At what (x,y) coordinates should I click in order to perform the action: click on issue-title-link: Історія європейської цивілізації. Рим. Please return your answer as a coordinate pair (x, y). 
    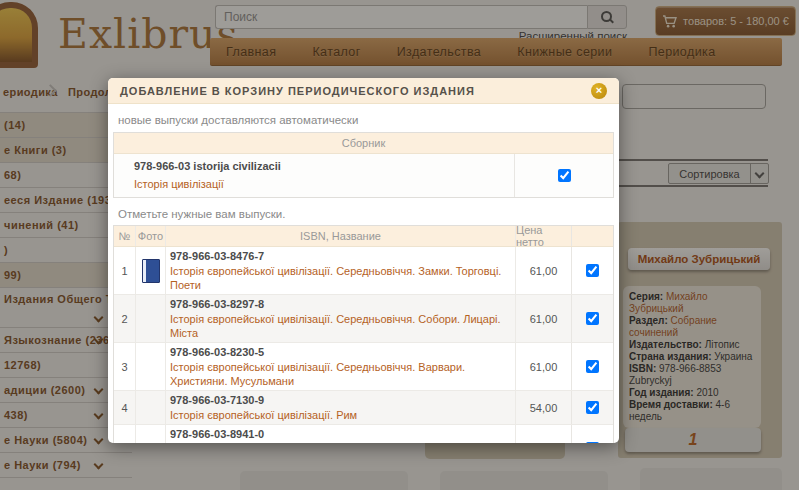
    Looking at the image, I should click on (340, 415).